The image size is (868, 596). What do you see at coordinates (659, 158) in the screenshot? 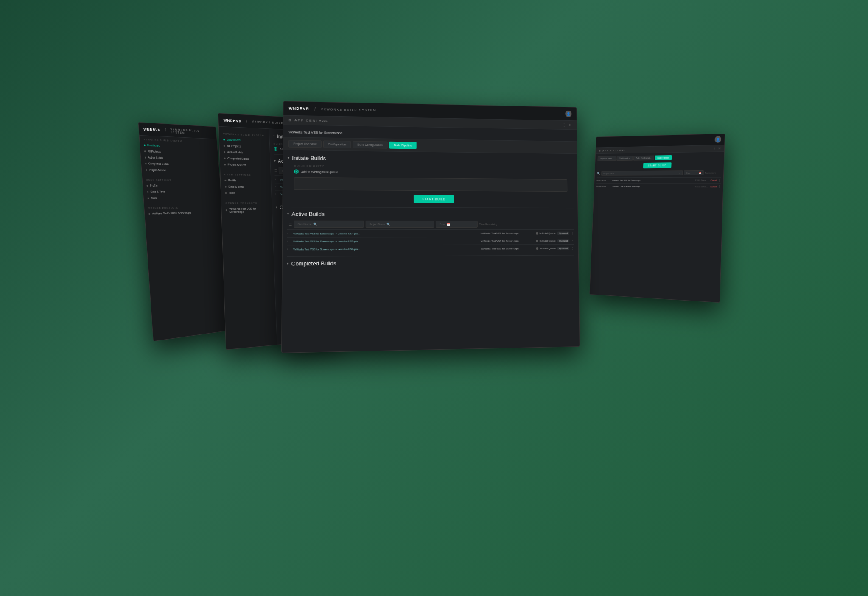
I see `card-4-tabs: Project Calend... Configuration Build Co…` at bounding box center [659, 158].